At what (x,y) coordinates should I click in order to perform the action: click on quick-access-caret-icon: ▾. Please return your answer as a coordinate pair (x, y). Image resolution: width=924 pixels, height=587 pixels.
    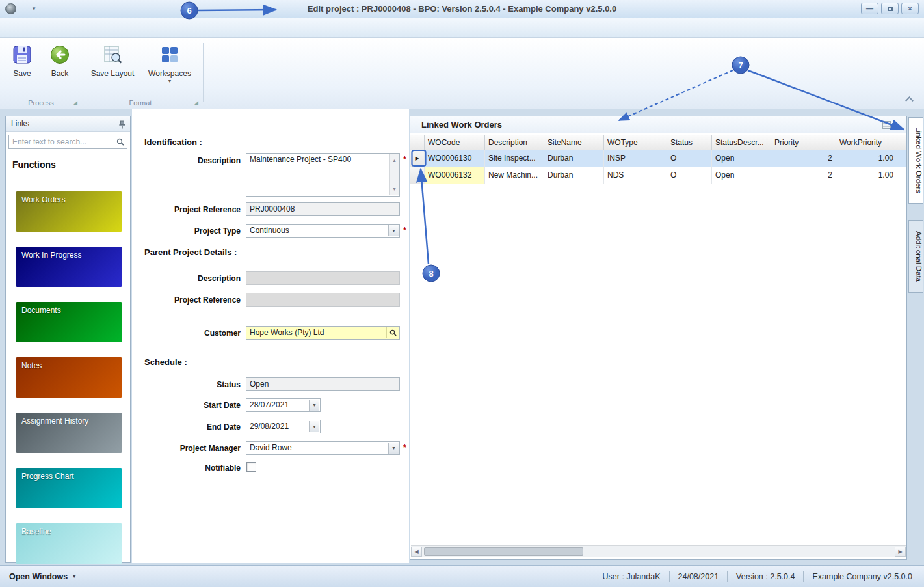
    Looking at the image, I should click on (34, 8).